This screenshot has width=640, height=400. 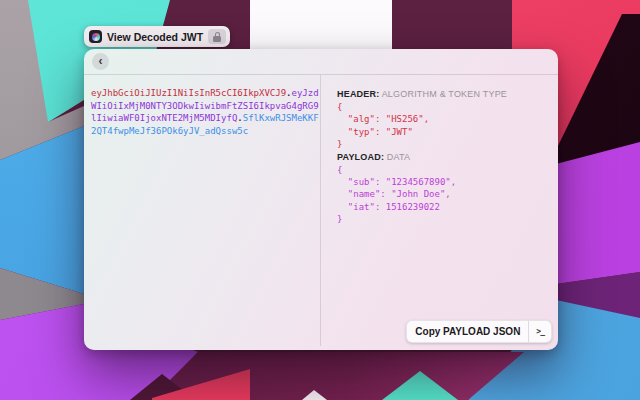 I want to click on app-icon-glyph, so click(x=96, y=37).